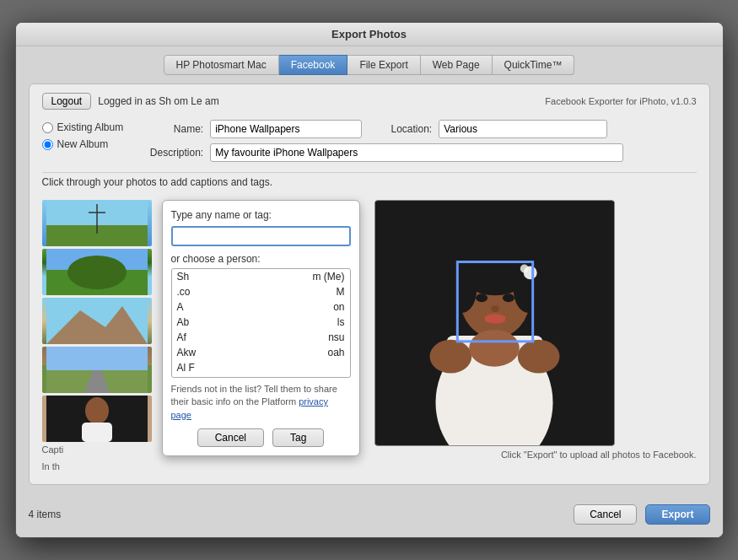 This screenshot has height=560, width=738. Describe the element at coordinates (641, 514) in the screenshot. I see `bottom-buttons: Cancel Export` at that location.